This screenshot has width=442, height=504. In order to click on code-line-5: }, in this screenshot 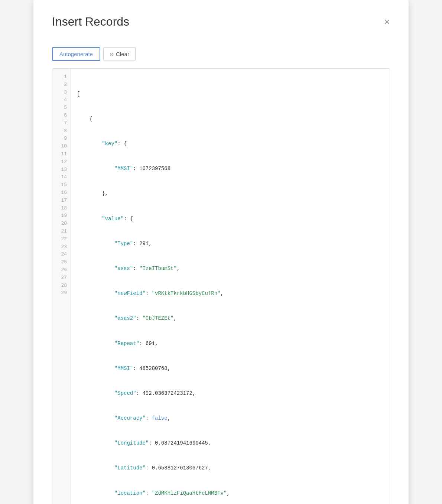, I will do `click(230, 194)`.